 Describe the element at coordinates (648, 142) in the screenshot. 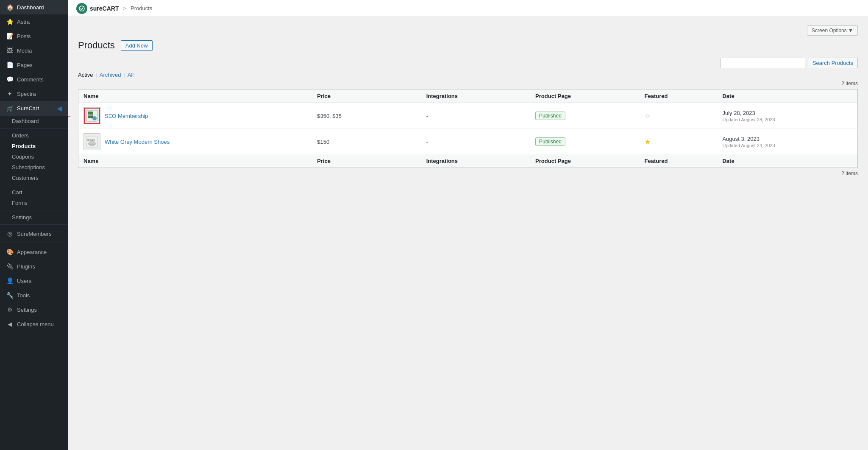

I see `row2-star: ★` at that location.